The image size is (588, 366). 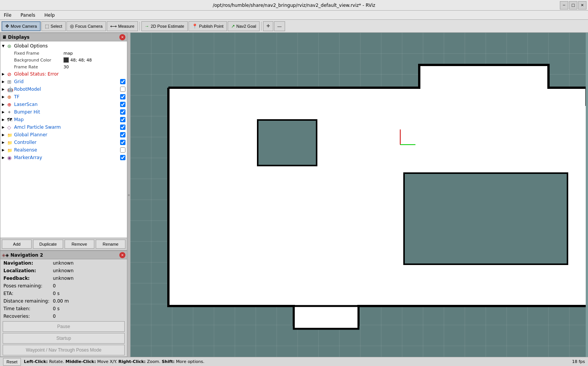 What do you see at coordinates (64, 46) in the screenshot?
I see `tree-item-global-options: ▼ Global Options` at bounding box center [64, 46].